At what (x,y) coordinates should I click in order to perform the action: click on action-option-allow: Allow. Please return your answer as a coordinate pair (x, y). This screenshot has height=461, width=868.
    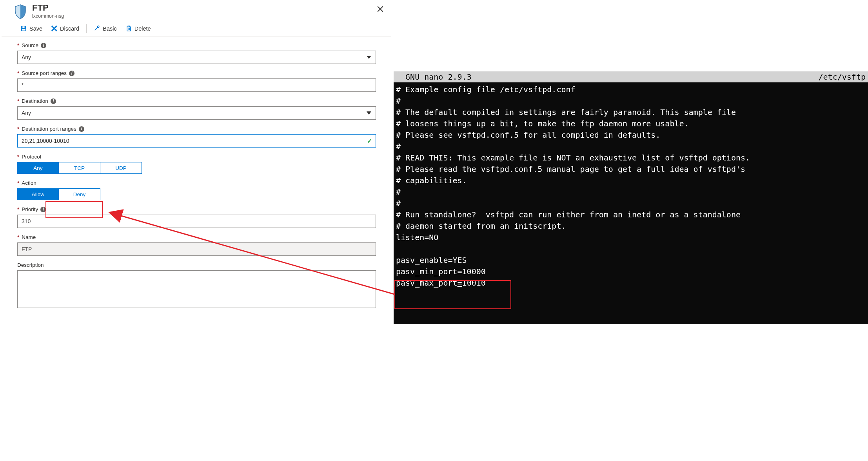
    Looking at the image, I should click on (38, 194).